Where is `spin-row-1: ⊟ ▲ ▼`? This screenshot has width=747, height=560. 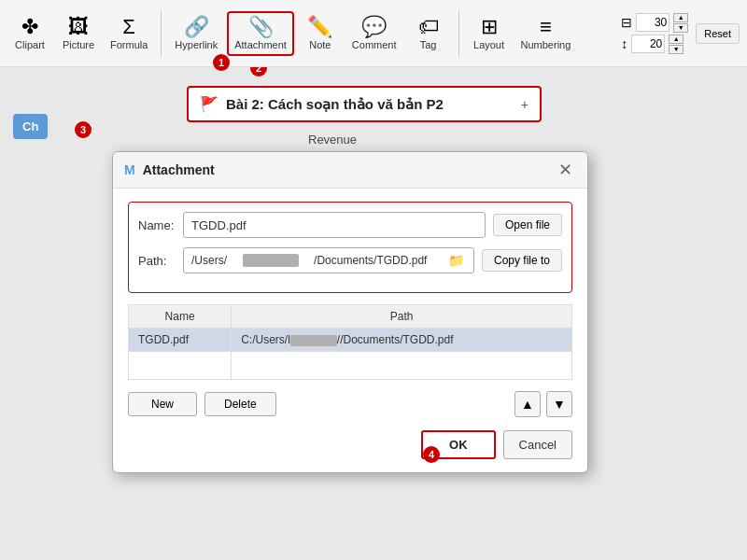 spin-row-1: ⊟ ▲ ▼ is located at coordinates (655, 22).